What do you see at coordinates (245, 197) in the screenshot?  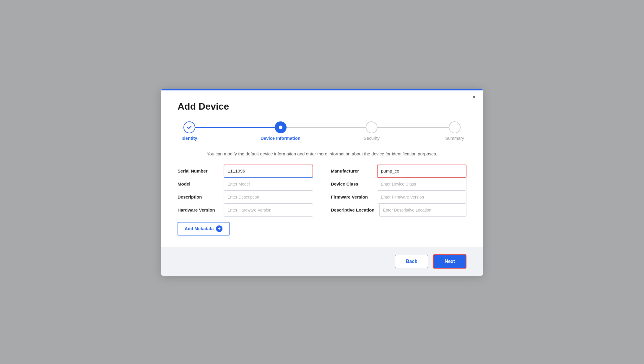 I see `form-row-description: Description` at bounding box center [245, 197].